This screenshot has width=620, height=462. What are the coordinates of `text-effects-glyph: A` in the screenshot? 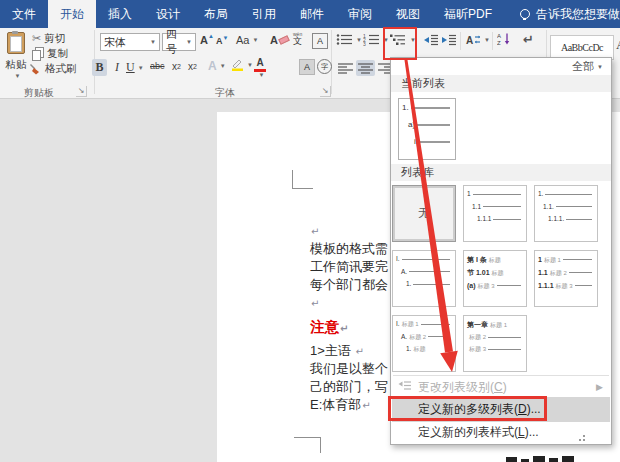 It's located at (212, 66).